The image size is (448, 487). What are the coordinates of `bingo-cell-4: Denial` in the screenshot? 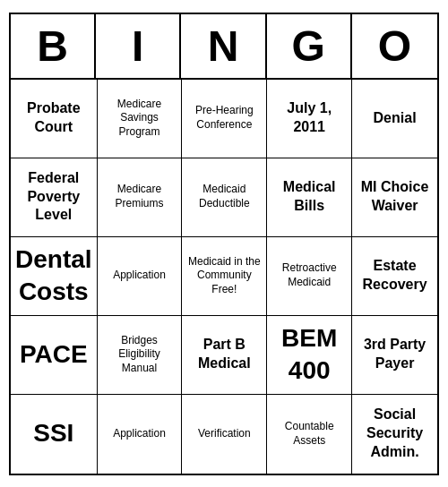 It's located at (394, 119).